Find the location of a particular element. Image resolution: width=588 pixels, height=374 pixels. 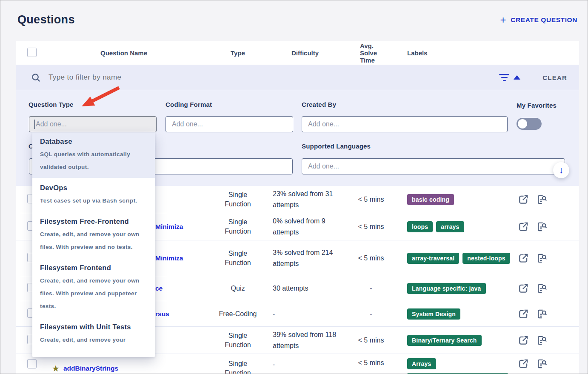

labels-cell: Language specific: java is located at coordinates (460, 288).